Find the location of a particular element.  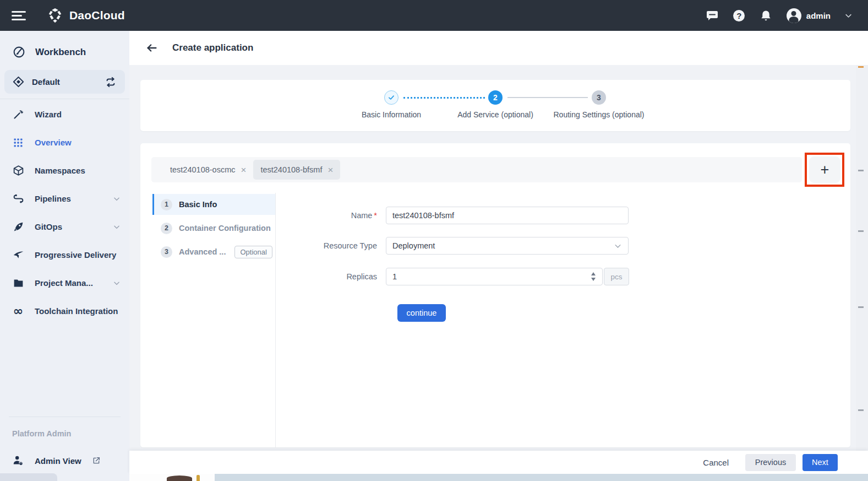

step-routing-settings: 3 Routing Settings (optional) is located at coordinates (599, 99).